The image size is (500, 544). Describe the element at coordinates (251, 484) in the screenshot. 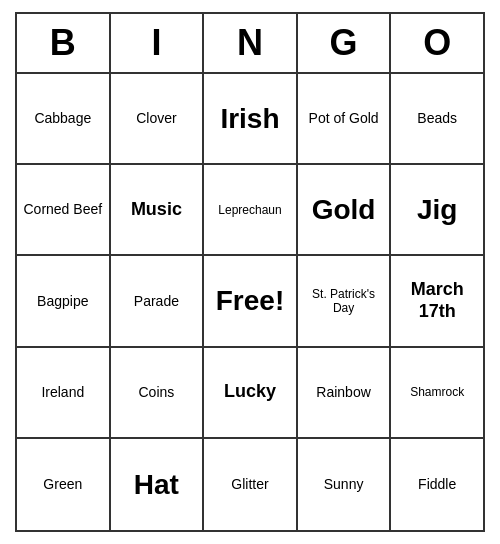

I see `grid-cell-4-2: Glitter` at that location.